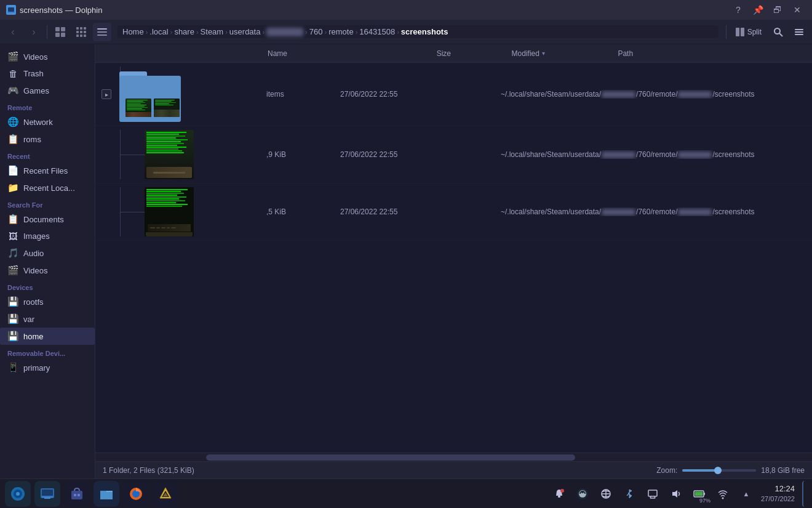  What do you see at coordinates (47, 219) in the screenshot?
I see `sidebar-item-documents: 📋 Documents` at bounding box center [47, 219].